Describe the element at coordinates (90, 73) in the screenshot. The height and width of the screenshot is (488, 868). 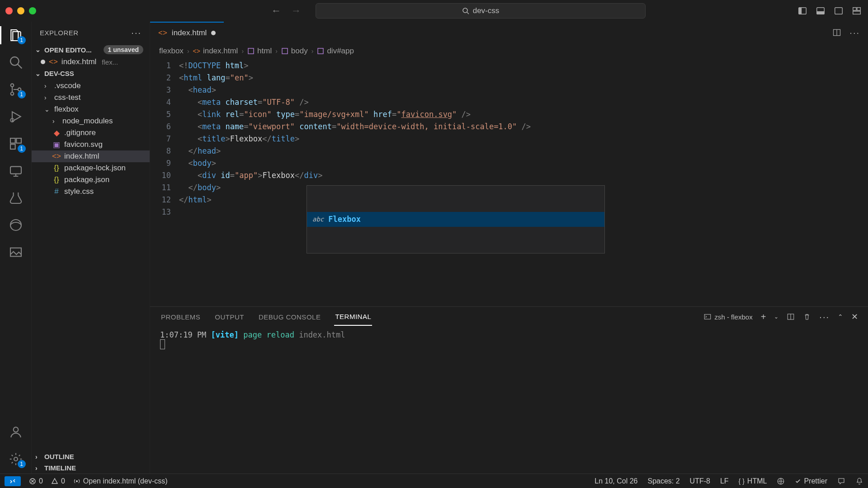
I see `project-section: ⌄ DEV-CSS` at that location.